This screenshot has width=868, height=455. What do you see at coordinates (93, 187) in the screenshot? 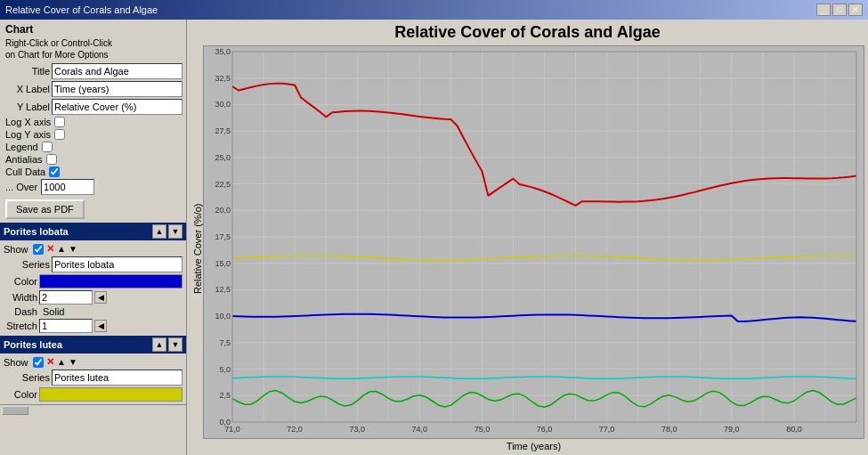
I see `over-row: ... Over` at bounding box center [93, 187].